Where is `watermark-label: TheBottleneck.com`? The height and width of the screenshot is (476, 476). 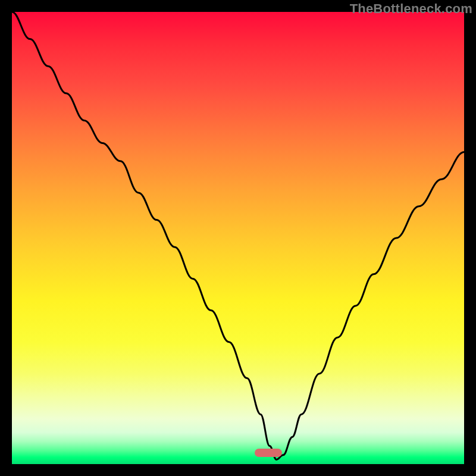 watermark-label: TheBottleneck.com is located at coordinates (411, 9).